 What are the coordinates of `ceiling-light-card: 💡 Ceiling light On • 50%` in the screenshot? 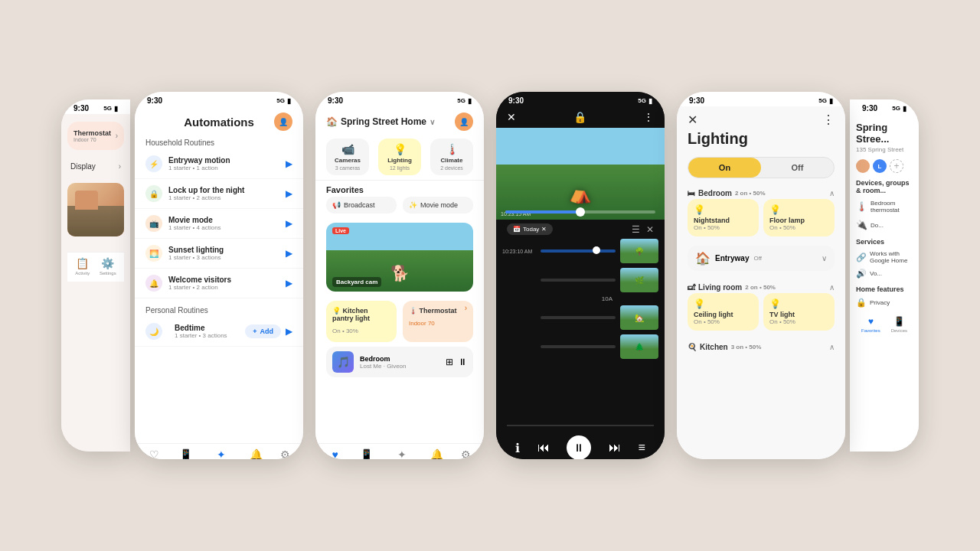 It's located at (723, 312).